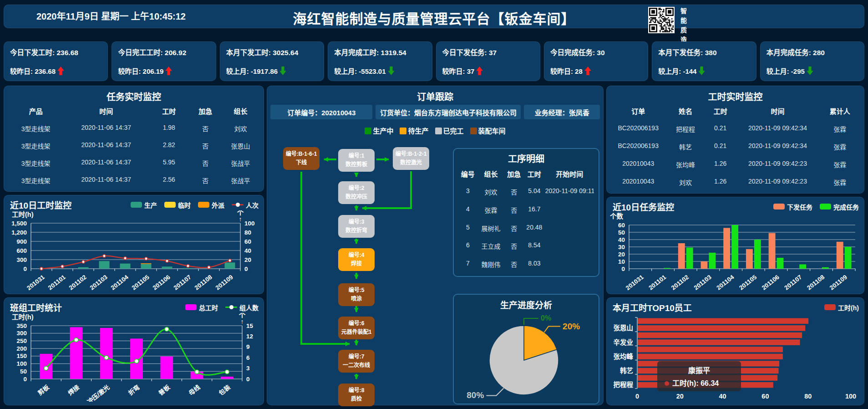  Describe the element at coordinates (839, 207) in the screenshot. I see `legend-item: 完成任务` at that location.